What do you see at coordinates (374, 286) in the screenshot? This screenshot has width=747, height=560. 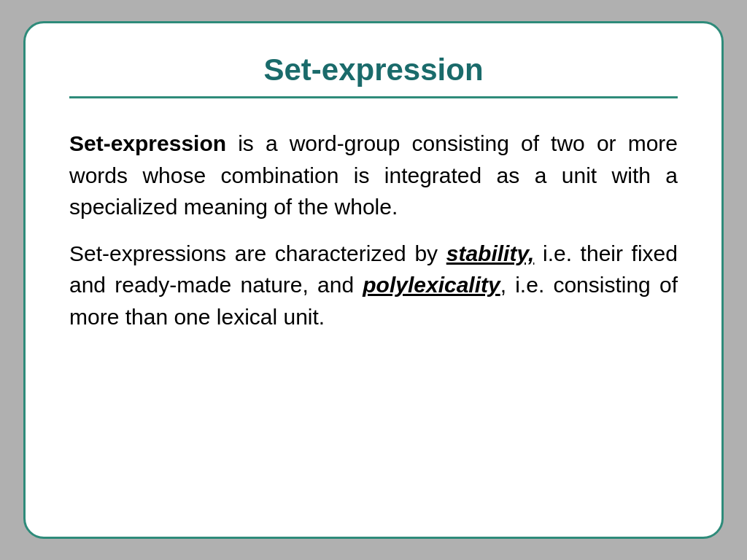 I see `paragraph-2: Set-expressions are characterized by sta…` at bounding box center [374, 286].